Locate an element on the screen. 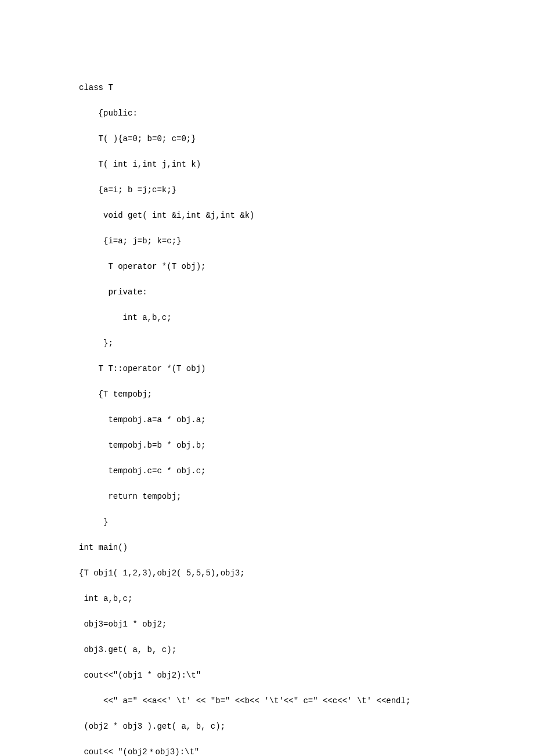  code-line: {a=i; b =j;c=k;} is located at coordinates (267, 190).